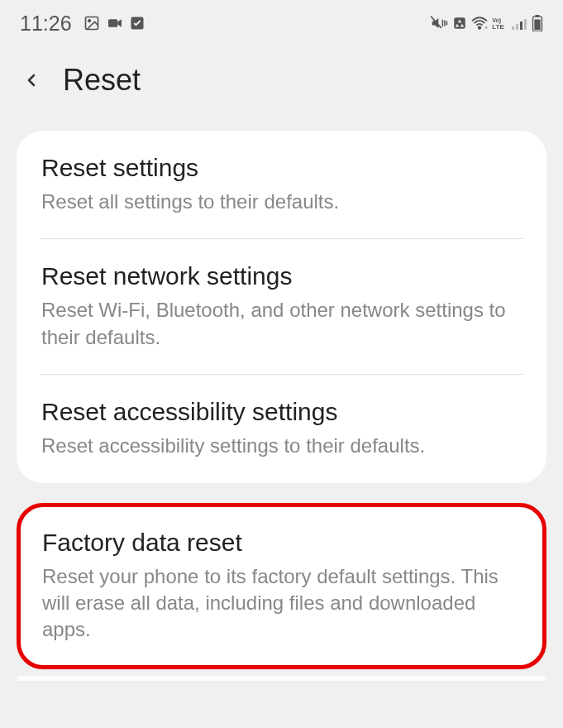 The height and width of the screenshot is (728, 563). I want to click on item-subtitle: Reset your phone to its factory default …, so click(281, 604).